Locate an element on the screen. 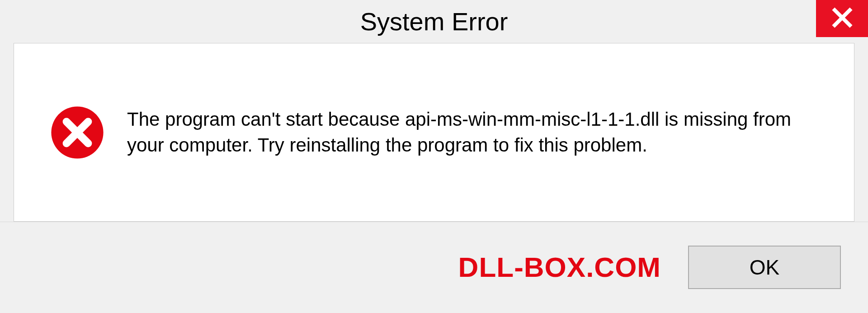 The height and width of the screenshot is (313, 868). error-message: The program can't start because api-ms-w… is located at coordinates (466, 132).